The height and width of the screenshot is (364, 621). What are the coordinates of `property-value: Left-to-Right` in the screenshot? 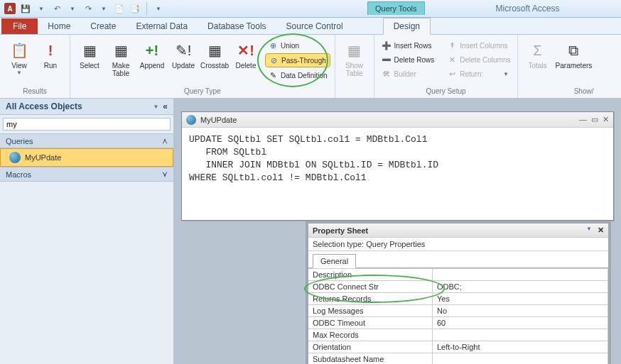 It's located at (520, 348).